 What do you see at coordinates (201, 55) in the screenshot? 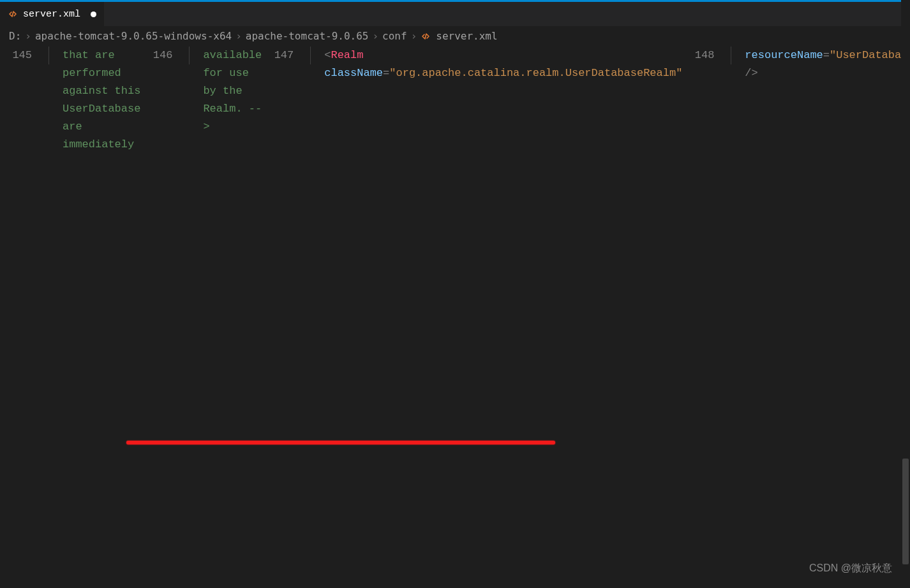
I see `code-line: 146 available for use by the Realm. -->` at bounding box center [201, 55].